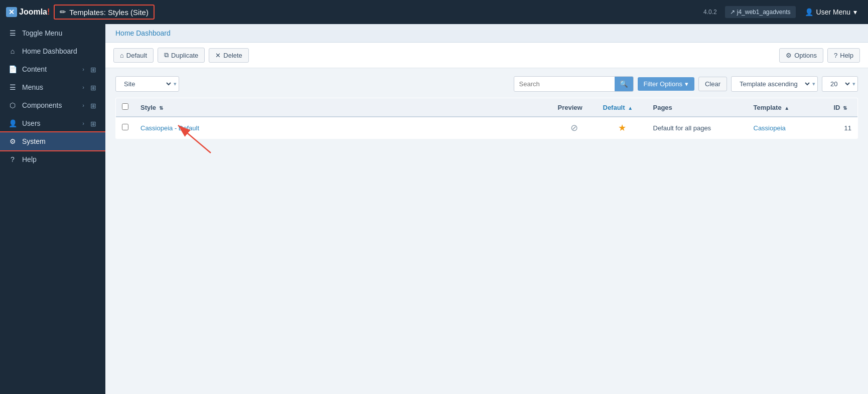  Describe the element at coordinates (487, 128) in the screenshot. I see `table-row: Cassiopeia - Default ⊘ ★ Default for all…` at that location.